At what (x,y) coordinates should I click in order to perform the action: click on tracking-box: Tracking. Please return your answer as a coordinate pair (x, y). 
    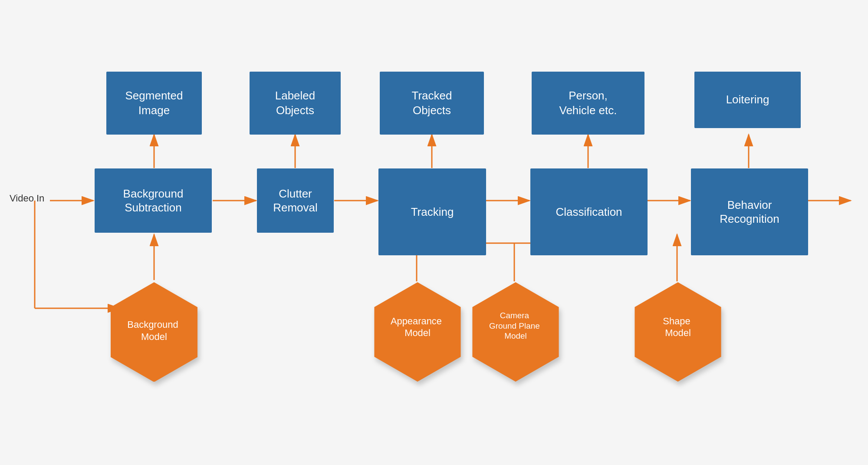
    Looking at the image, I should click on (432, 212).